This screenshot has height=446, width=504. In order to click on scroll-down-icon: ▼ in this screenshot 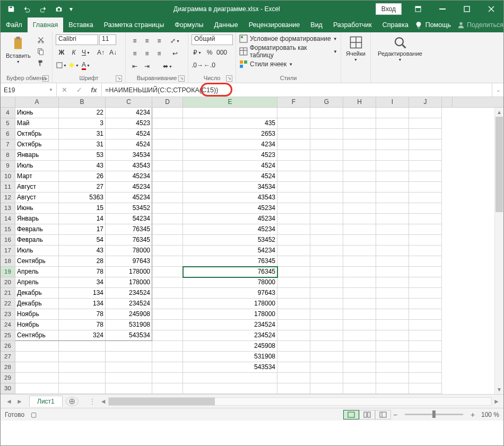, I will do `click(499, 389)`.